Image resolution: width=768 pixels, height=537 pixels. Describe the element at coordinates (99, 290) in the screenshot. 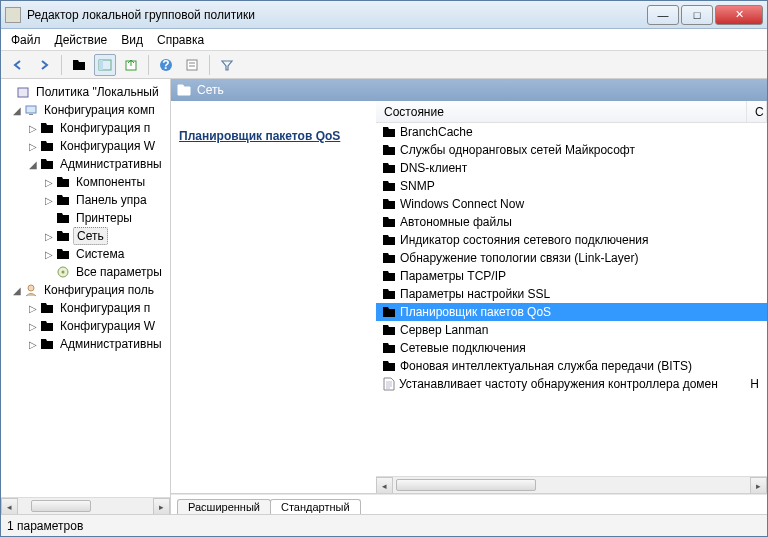

I see `tree-user-conf: Конфигурация поль` at that location.